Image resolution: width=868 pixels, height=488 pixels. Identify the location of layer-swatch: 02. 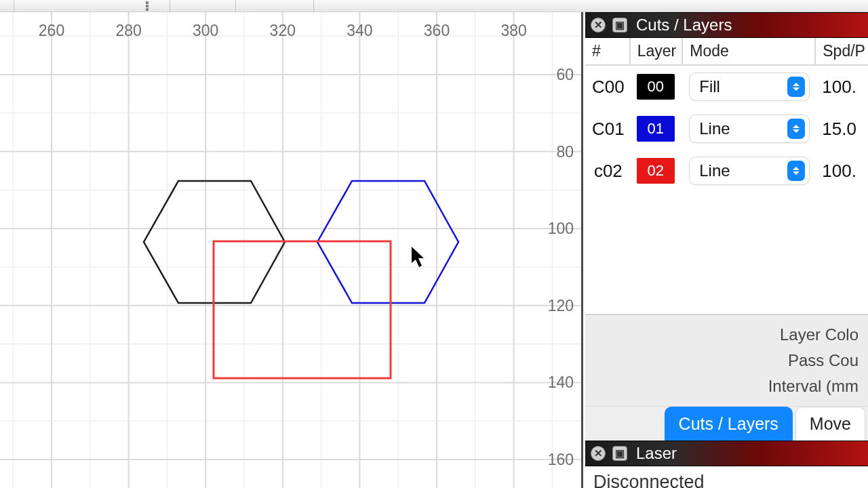
(656, 171).